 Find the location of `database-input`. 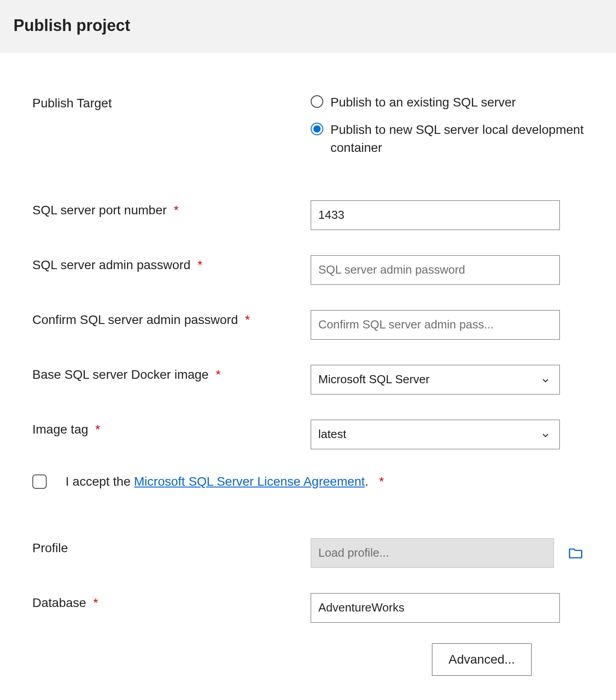

database-input is located at coordinates (436, 608).